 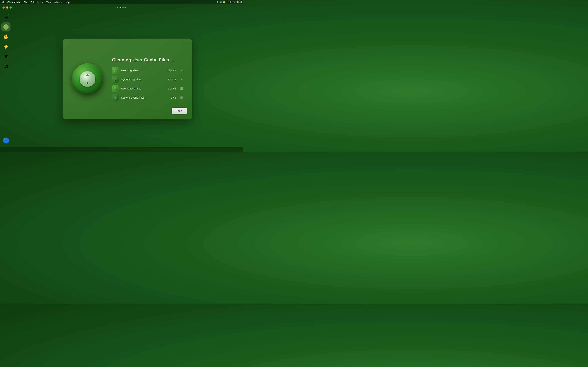 I want to click on user-log-icon, so click(x=115, y=70).